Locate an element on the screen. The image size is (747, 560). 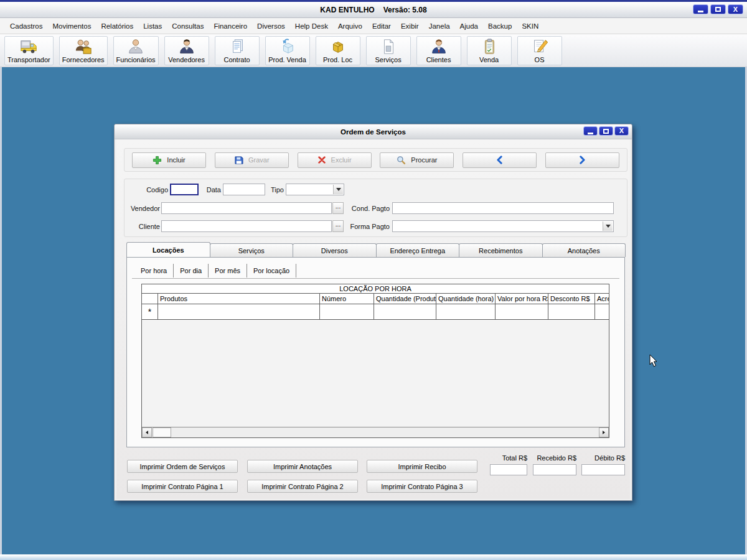
excluir-button: Excluir is located at coordinates (335, 161).